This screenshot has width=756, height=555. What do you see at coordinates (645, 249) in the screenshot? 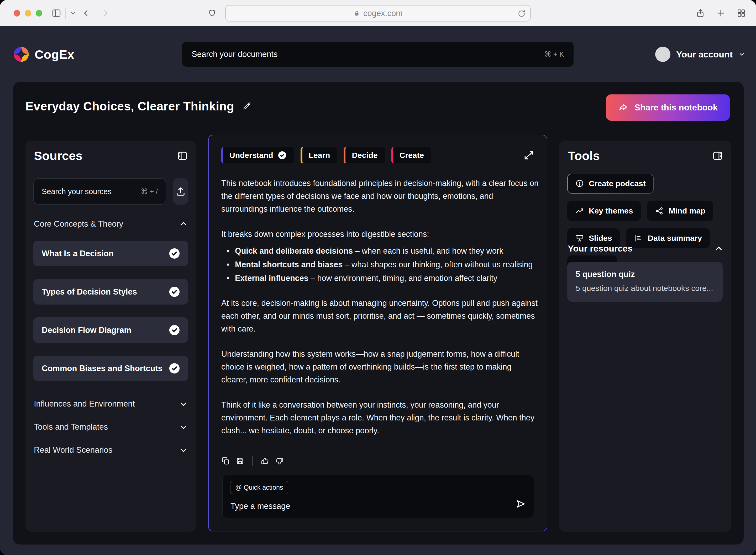
I see `your-resources-section: Your resources` at bounding box center [645, 249].